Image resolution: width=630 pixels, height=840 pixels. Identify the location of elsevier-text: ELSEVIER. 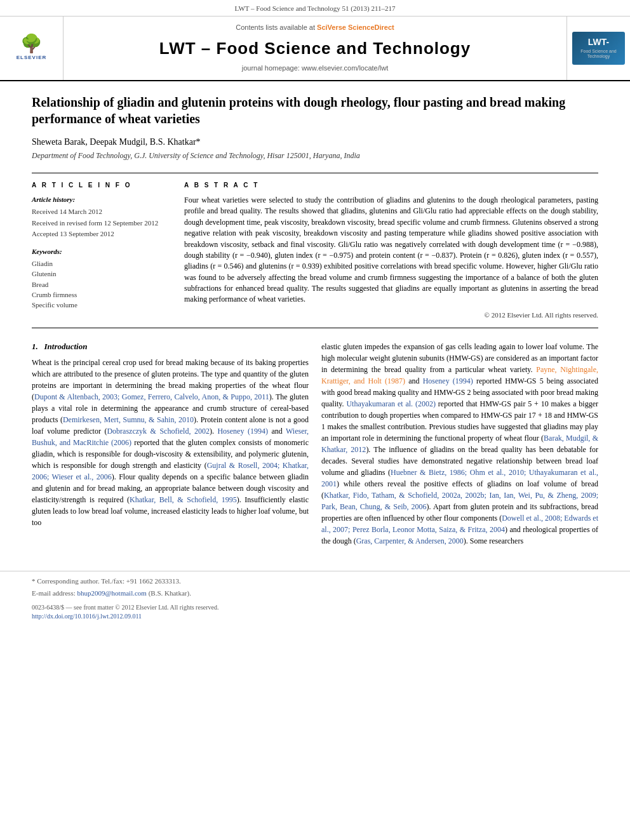
(32, 57).